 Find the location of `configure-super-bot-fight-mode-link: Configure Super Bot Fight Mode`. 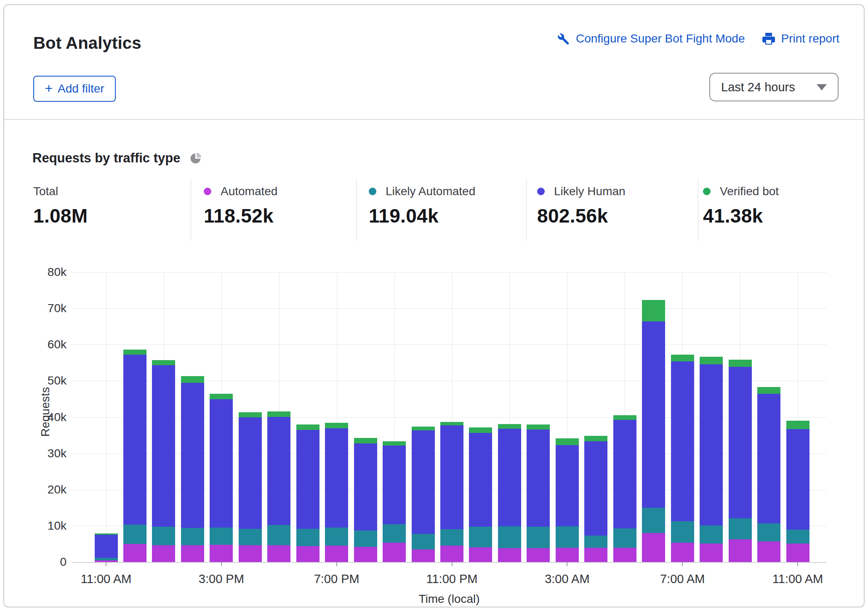

configure-super-bot-fight-mode-link: Configure Super Bot Fight Mode is located at coordinates (651, 39).